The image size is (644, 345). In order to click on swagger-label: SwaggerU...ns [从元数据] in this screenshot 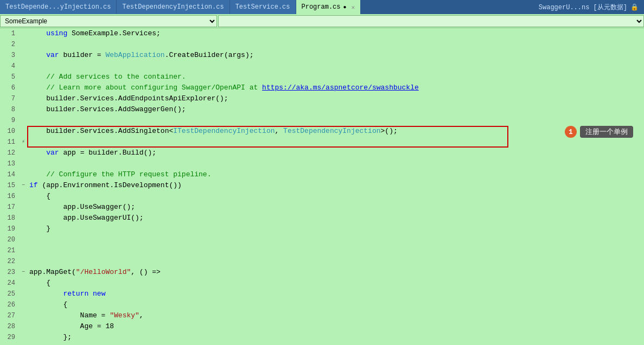, I will do `click(583, 8)`.